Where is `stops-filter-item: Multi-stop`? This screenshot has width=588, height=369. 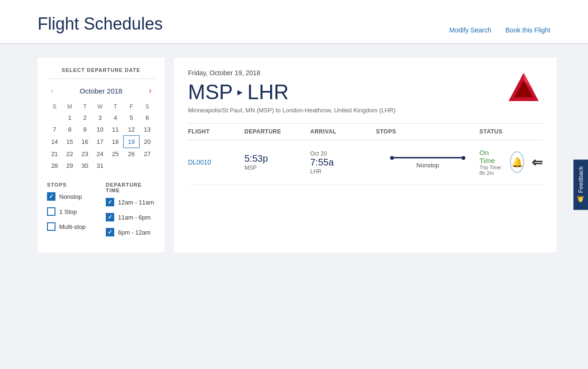
stops-filter-item: Multi-stop is located at coordinates (71, 227).